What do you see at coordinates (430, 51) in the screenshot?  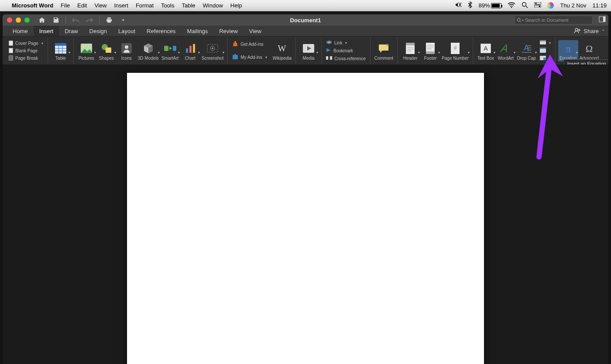 I see `footer-button: ▾ Footer` at bounding box center [430, 51].